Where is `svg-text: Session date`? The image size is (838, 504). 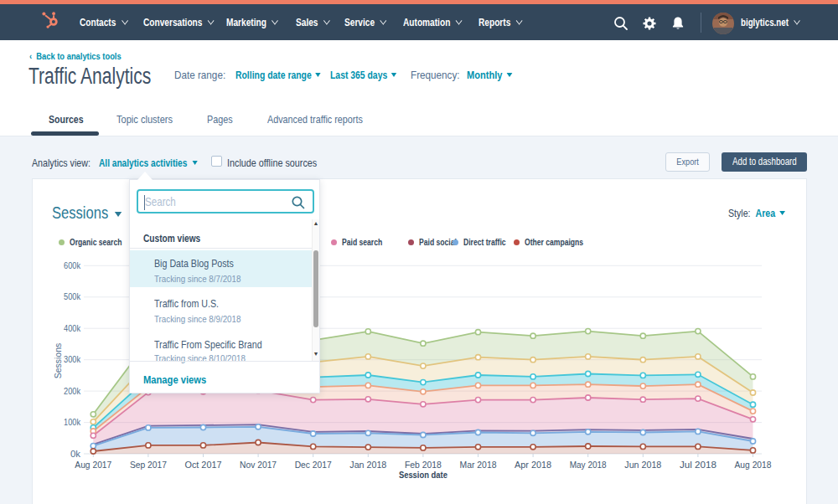
svg-text: Session date is located at coordinates (423, 475).